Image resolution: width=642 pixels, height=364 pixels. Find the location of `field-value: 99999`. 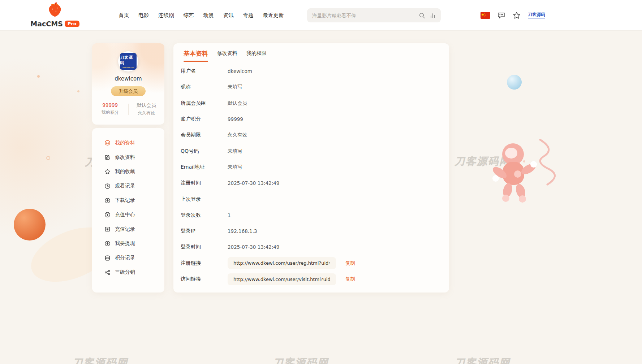

field-value: 99999 is located at coordinates (236, 119).